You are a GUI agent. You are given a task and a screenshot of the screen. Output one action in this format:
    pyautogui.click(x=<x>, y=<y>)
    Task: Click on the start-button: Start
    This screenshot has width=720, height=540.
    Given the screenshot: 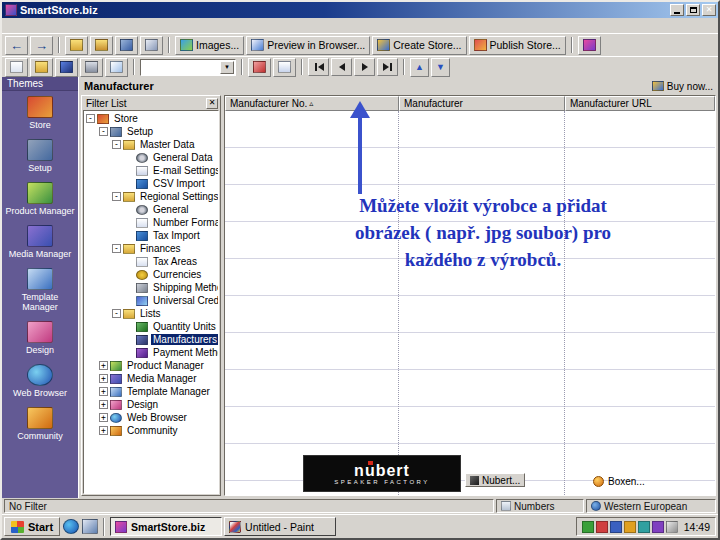 What is the action you would take?
    pyautogui.click(x=32, y=526)
    